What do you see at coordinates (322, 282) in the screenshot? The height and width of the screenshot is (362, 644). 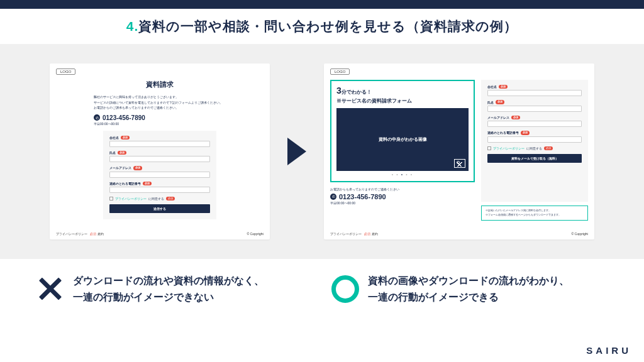 I see `summary-row: ダウンロードの流れや資料の情報がなく、 一連の行動がイメージできない 資料の画像…` at bounding box center [322, 282].